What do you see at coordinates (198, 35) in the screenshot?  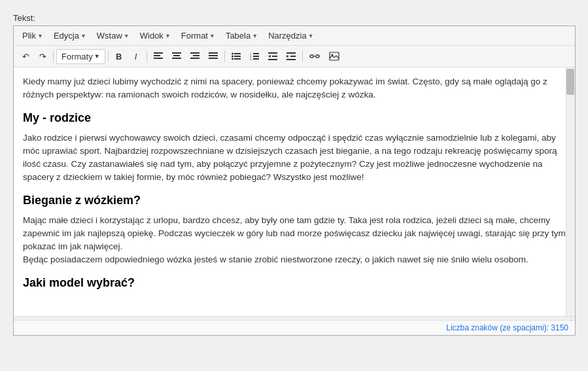 I see `menu-format: Format ▼` at bounding box center [198, 35].